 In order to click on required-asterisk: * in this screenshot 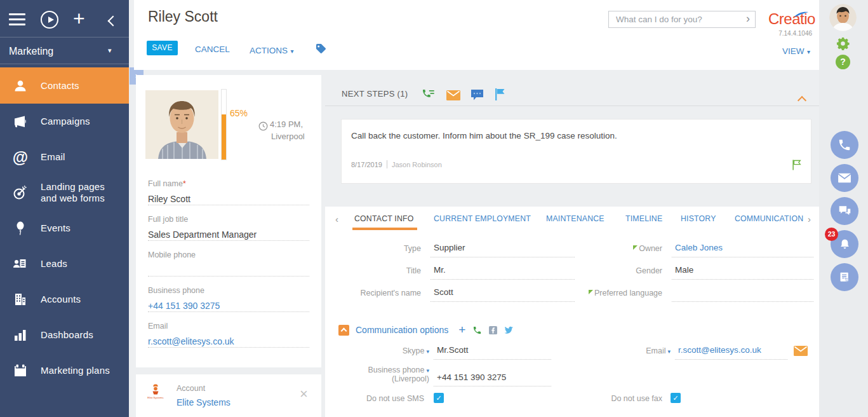, I will do `click(184, 184)`.